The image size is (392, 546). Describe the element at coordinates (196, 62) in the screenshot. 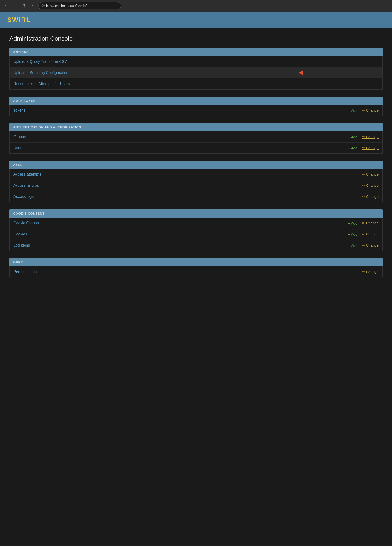

I see `row-upload-query-transform: Upload a Query Transform CSV` at that location.